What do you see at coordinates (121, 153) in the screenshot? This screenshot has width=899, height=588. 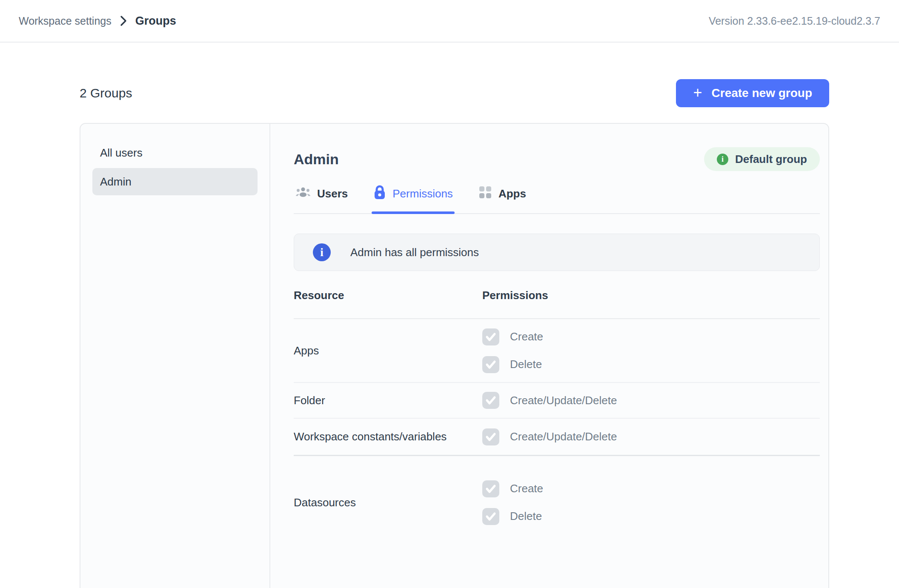 I see `sidebar-item-label: All users` at bounding box center [121, 153].